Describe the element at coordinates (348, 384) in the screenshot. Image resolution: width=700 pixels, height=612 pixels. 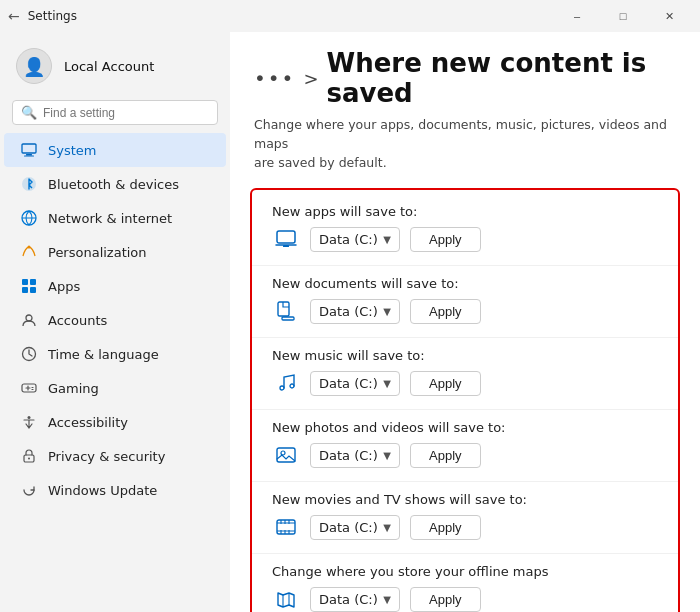
I see `music-drive-value: Data (C:)` at that location.